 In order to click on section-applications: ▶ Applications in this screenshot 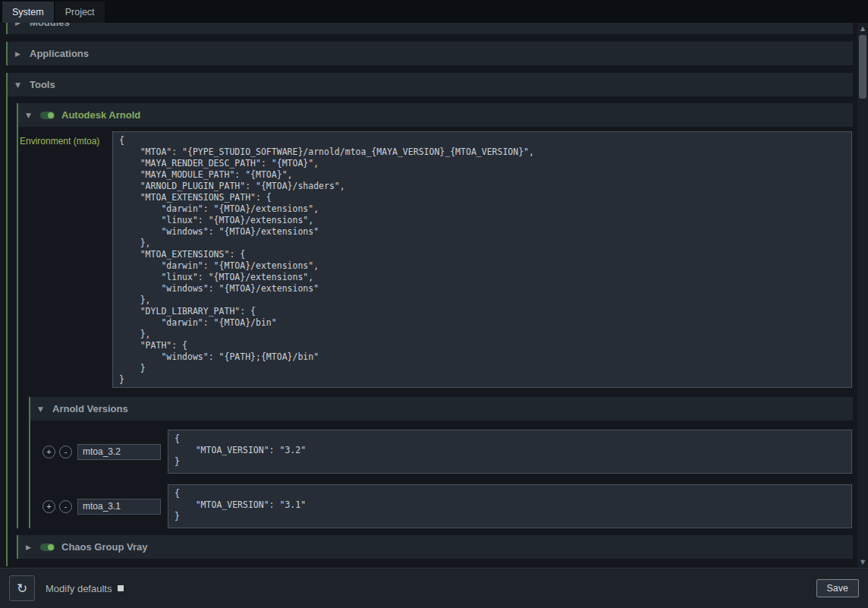, I will do `click(429, 53)`.